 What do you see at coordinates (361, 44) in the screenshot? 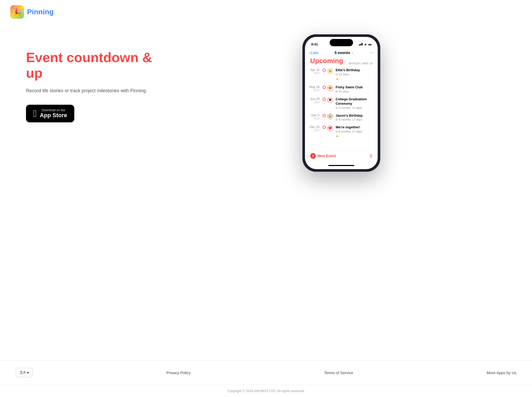
I see `signal-bars-icon` at bounding box center [361, 44].